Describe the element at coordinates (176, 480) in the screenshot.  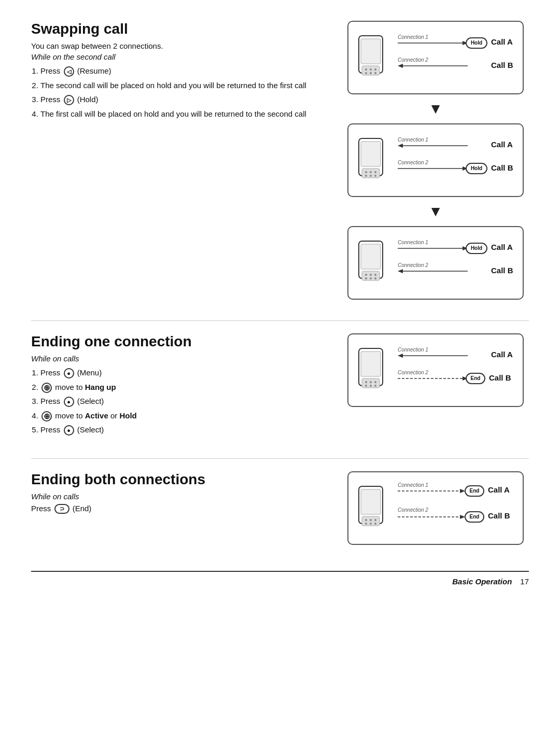
I see `ending-both-title: Ending both connections` at that location.